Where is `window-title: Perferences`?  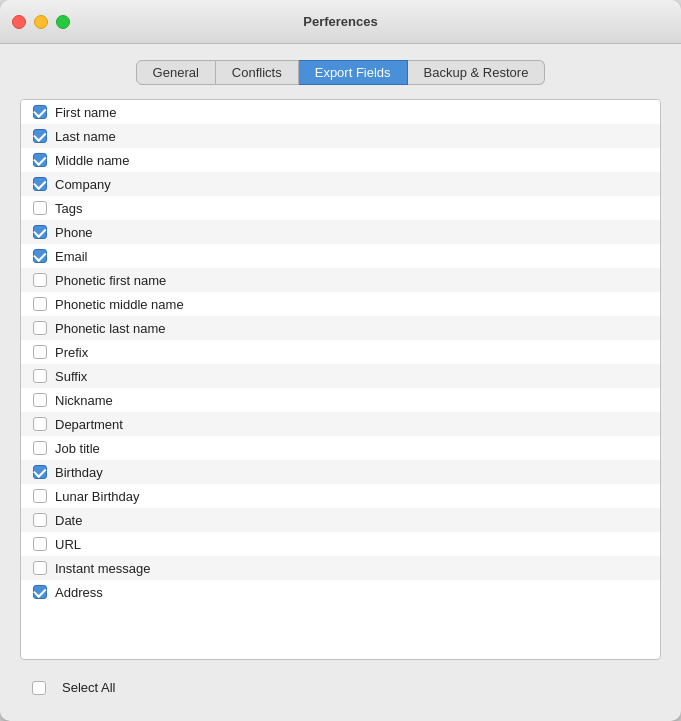 window-title: Perferences is located at coordinates (340, 22).